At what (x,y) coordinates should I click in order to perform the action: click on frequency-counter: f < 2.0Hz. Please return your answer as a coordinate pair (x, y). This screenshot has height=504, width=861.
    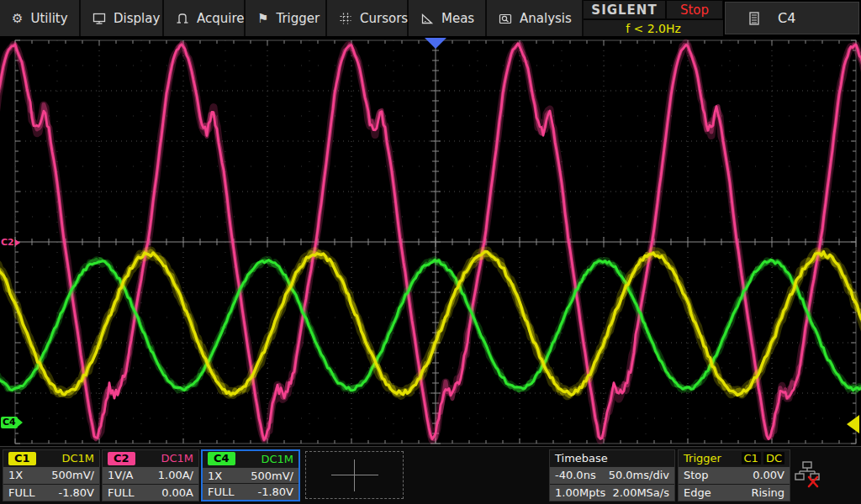
    Looking at the image, I should click on (653, 29).